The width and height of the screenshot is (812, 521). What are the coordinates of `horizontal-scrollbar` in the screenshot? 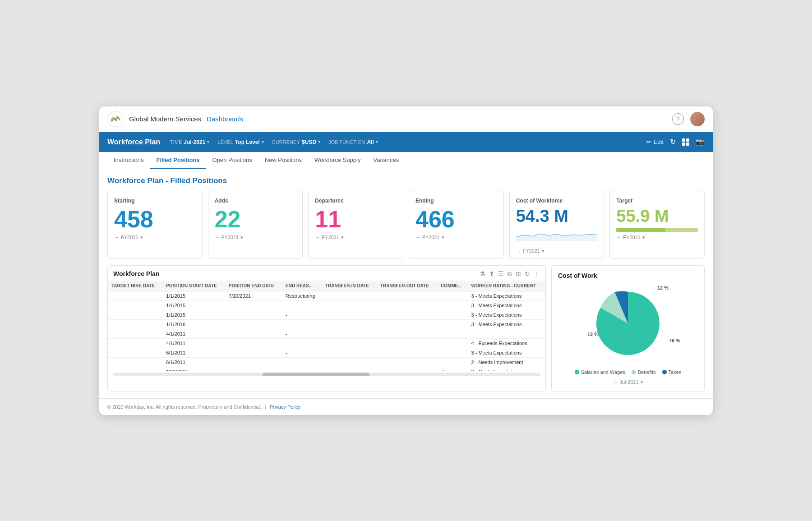 It's located at (327, 374).